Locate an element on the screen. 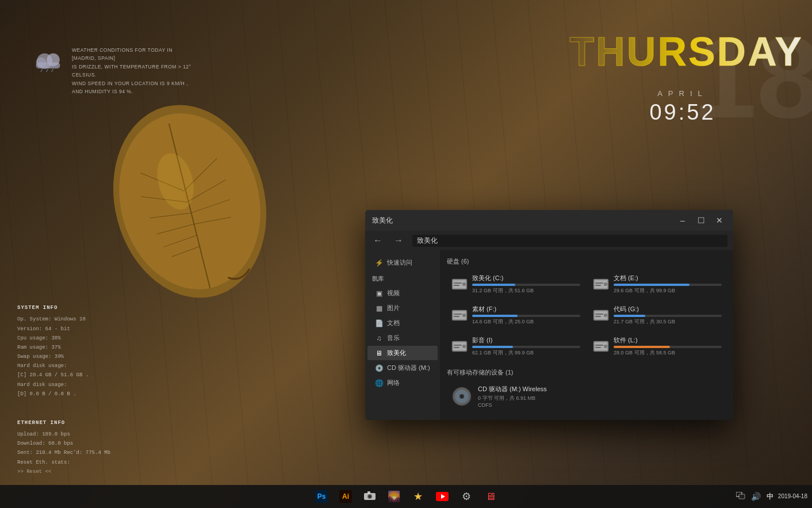 The image size is (812, 508). drive-item-l: 软件 (L:) 28.0 GB 可用，共 58.5 GB is located at coordinates (657, 346).